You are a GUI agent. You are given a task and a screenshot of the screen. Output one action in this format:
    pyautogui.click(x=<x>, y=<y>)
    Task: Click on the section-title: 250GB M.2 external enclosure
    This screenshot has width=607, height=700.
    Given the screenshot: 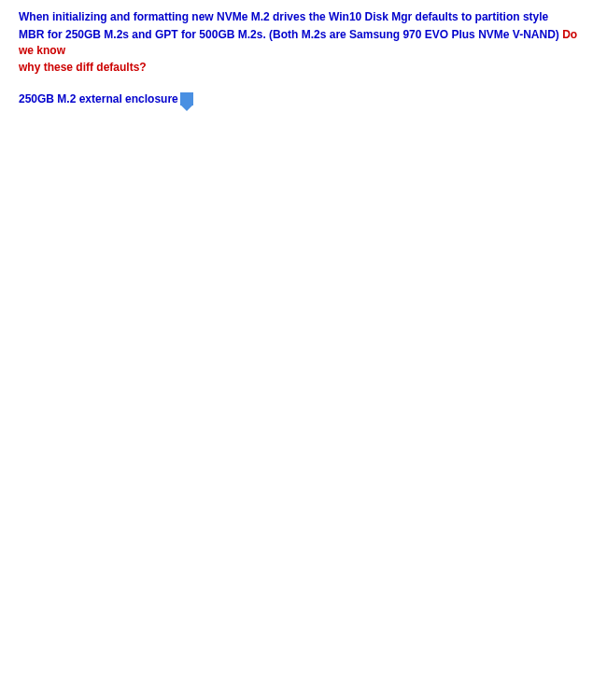 What is the action you would take?
    pyautogui.click(x=304, y=99)
    